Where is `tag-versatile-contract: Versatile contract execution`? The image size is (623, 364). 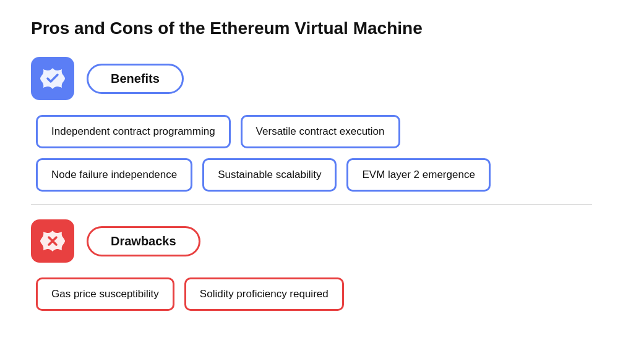
tag-versatile-contract: Versatile contract execution is located at coordinates (320, 132).